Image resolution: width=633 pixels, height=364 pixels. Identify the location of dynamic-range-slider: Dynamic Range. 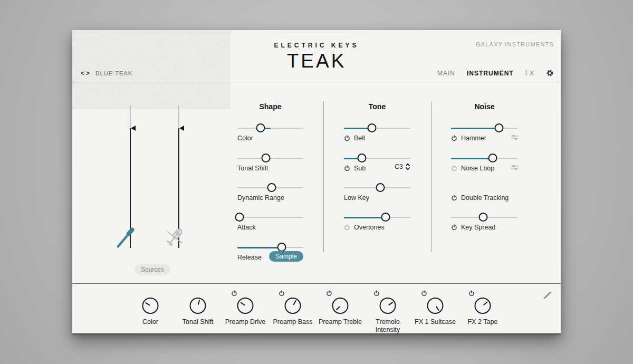
(270, 195).